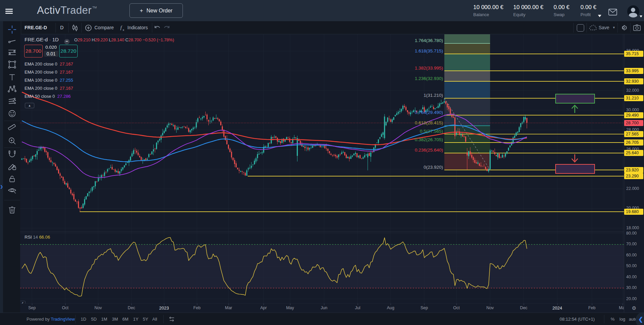  What do you see at coordinates (432, 131) in the screenshot?
I see `svg-text: 0.5(27.565)` at bounding box center [432, 131].